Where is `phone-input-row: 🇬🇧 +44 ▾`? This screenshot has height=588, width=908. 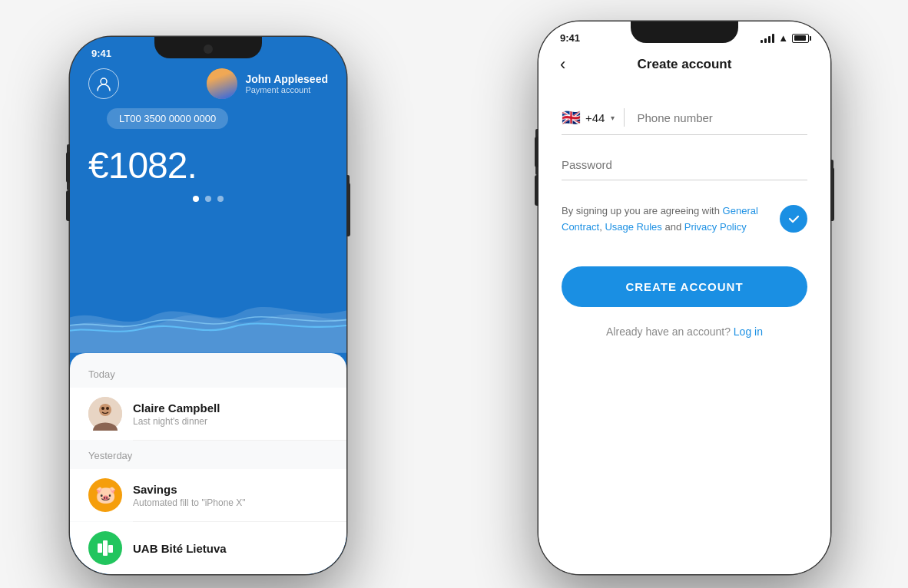 phone-input-row: 🇬🇧 +44 ▾ is located at coordinates (684, 121).